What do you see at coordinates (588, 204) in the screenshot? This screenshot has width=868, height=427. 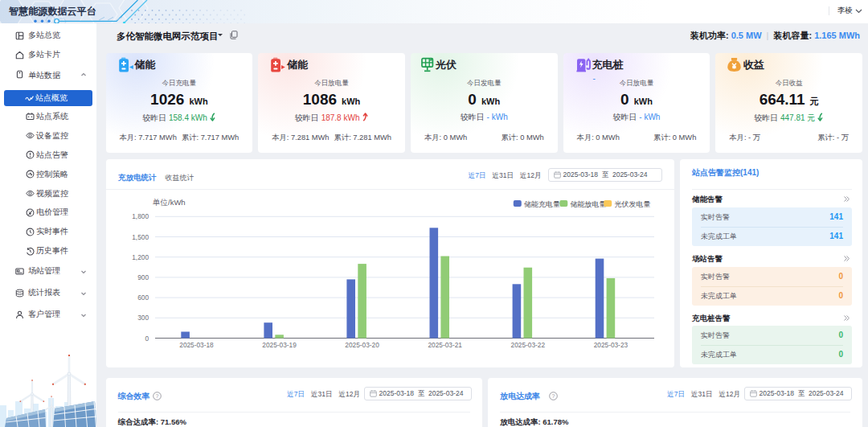 I see `svg-text: 储能放电量` at bounding box center [588, 204].